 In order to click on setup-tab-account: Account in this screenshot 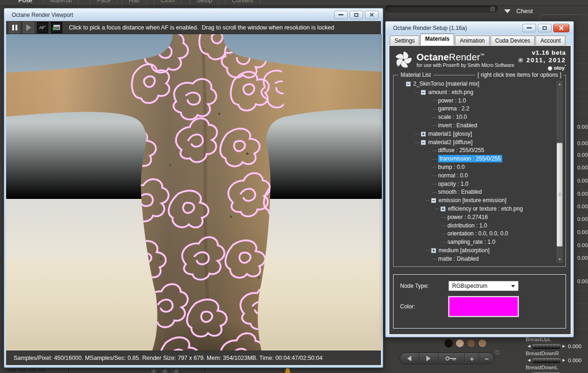, I will do `click(550, 40)`.